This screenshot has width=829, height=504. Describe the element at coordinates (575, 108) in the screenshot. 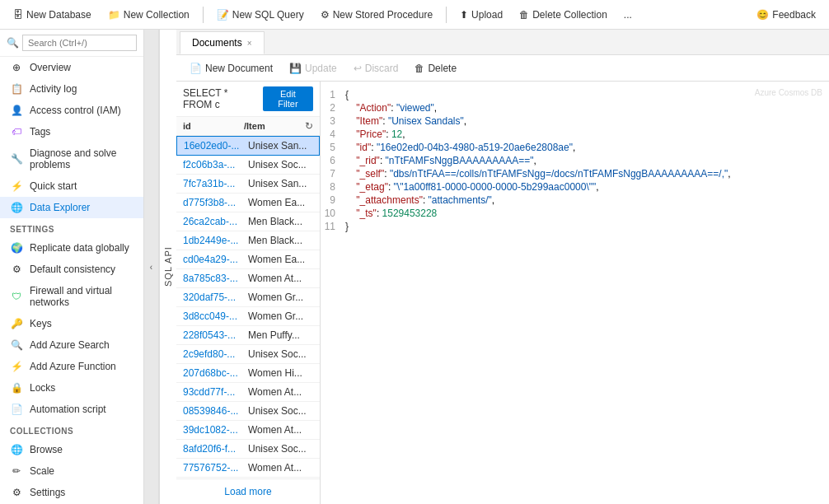

I see `json-line-2: 2 "Action": "viewed",` at that location.